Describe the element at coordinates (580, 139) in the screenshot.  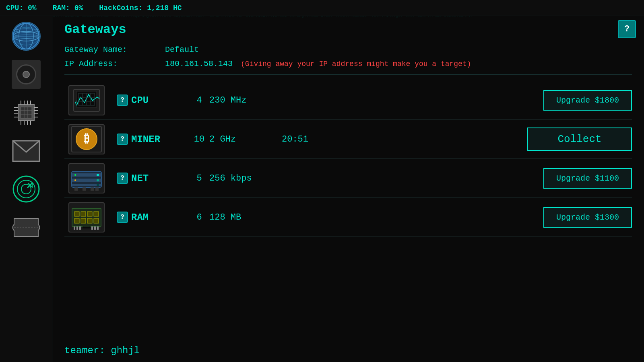
I see `collect-button: Collect` at that location.